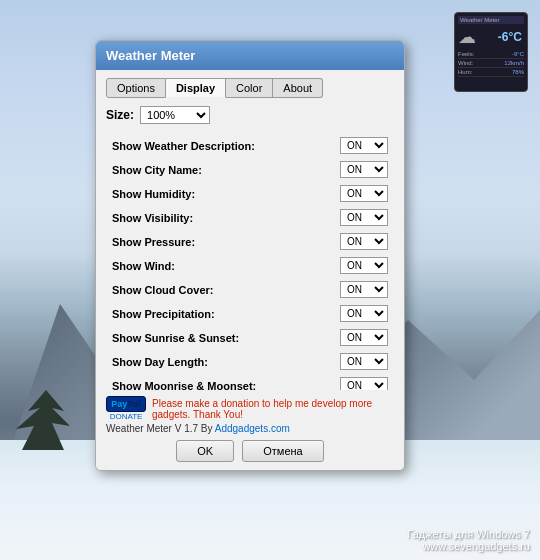  What do you see at coordinates (250, 362) in the screenshot?
I see `setting-day-length: Show Day Length: ONOFF` at bounding box center [250, 362].